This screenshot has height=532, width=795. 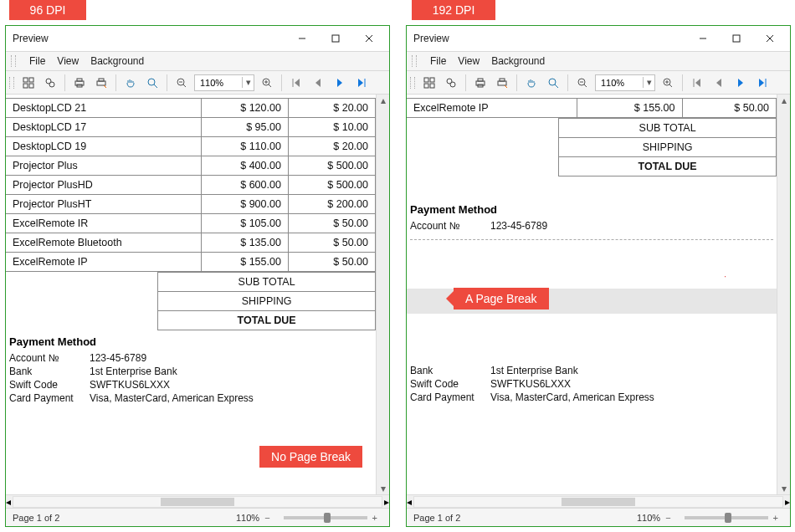 I want to click on account-value: 123-45-6789, so click(x=118, y=358).